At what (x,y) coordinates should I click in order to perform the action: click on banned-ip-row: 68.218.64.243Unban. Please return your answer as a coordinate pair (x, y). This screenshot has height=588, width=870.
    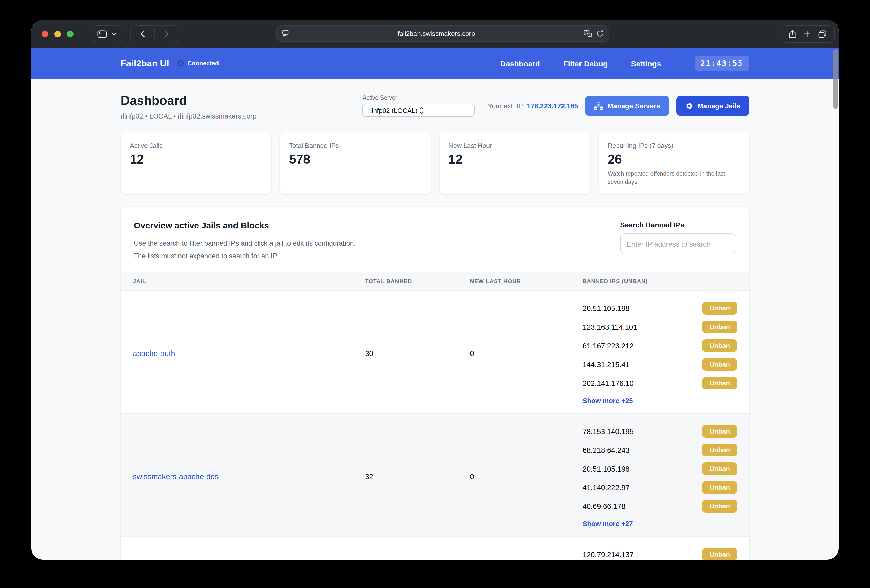
    Looking at the image, I should click on (660, 450).